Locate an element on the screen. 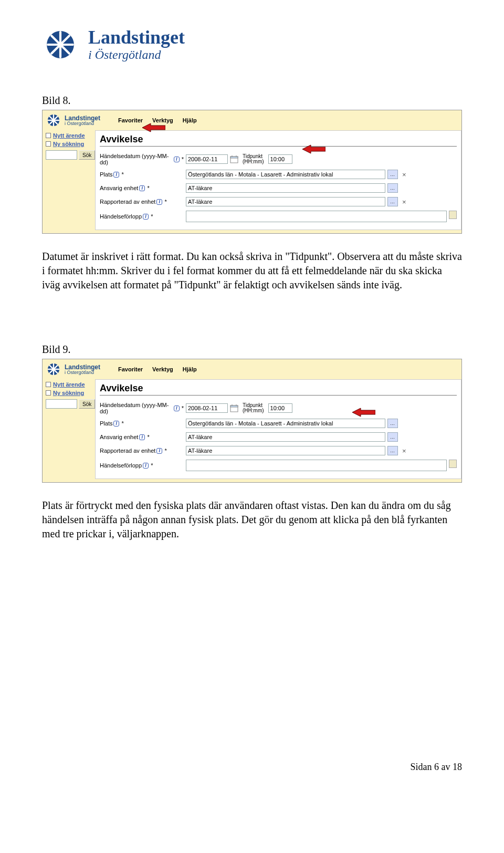 Image resolution: width=504 pixels, height=853 pixels. page-header: Landstinget i Östergötland is located at coordinates (252, 45).